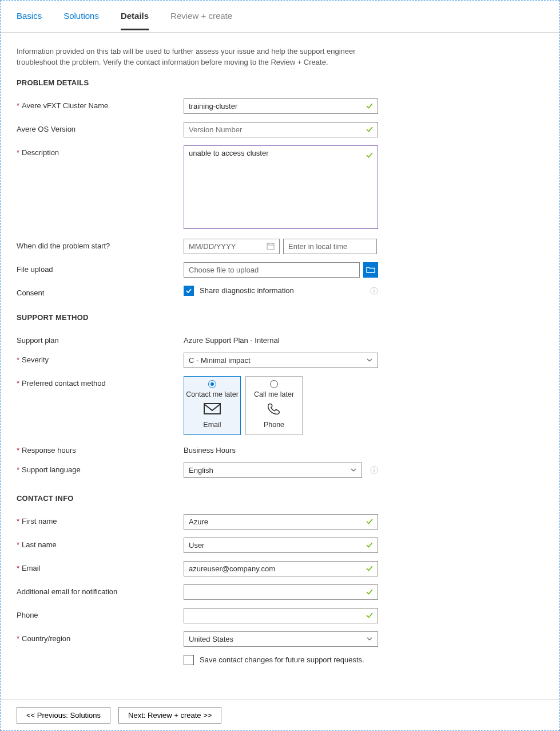 The image size is (560, 731). What do you see at coordinates (212, 394) in the screenshot?
I see `card-title: Contact me later` at bounding box center [212, 394].